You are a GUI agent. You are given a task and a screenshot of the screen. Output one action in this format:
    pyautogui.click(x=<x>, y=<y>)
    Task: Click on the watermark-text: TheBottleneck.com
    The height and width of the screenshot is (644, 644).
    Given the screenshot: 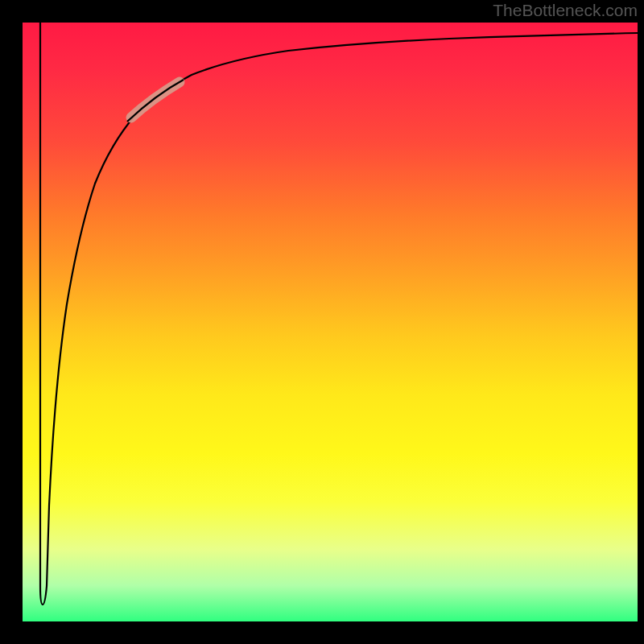 What is the action you would take?
    pyautogui.click(x=565, y=10)
    